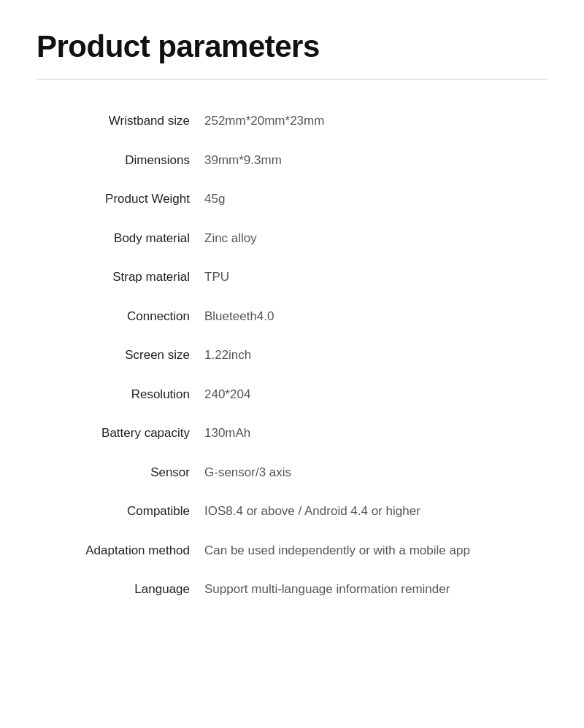 The width and height of the screenshot is (584, 728). What do you see at coordinates (372, 395) in the screenshot?
I see `param-value: 240*204` at bounding box center [372, 395].